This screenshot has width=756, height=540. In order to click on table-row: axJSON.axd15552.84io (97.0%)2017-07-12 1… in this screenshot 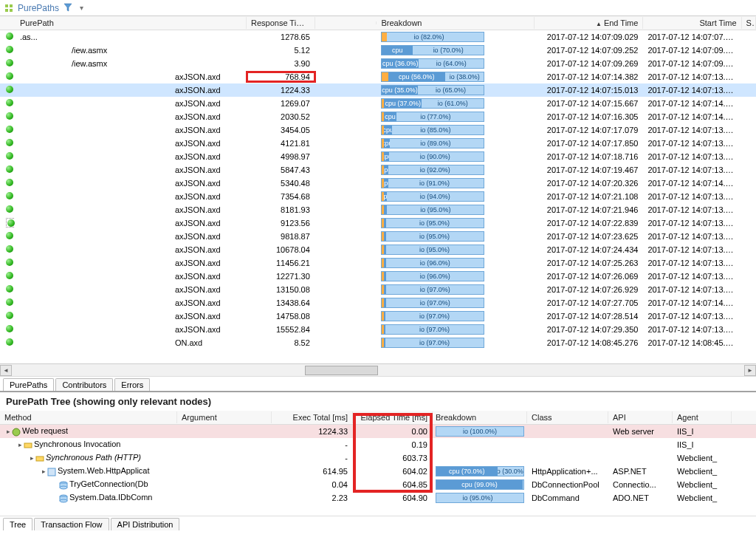, I will do `click(378, 329)`.